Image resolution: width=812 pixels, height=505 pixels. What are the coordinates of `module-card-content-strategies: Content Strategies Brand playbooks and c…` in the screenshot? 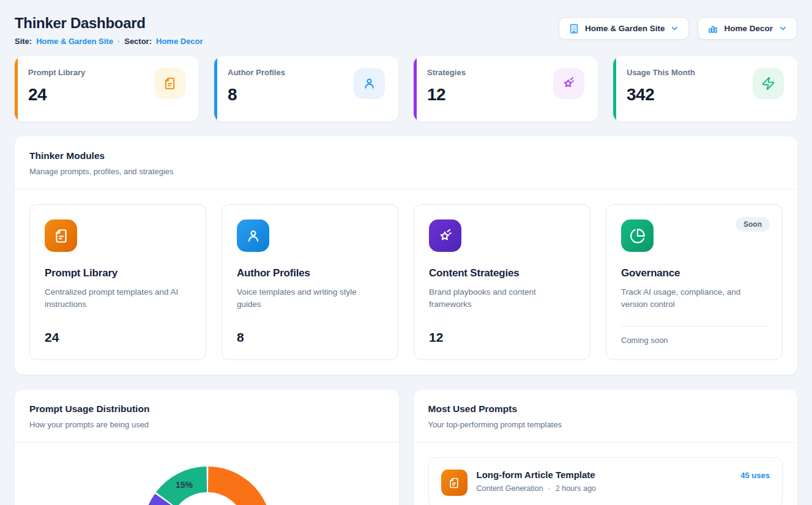 It's located at (502, 282).